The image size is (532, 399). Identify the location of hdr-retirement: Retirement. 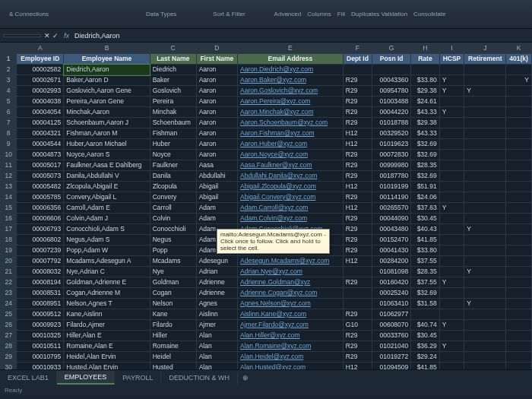
(485, 59).